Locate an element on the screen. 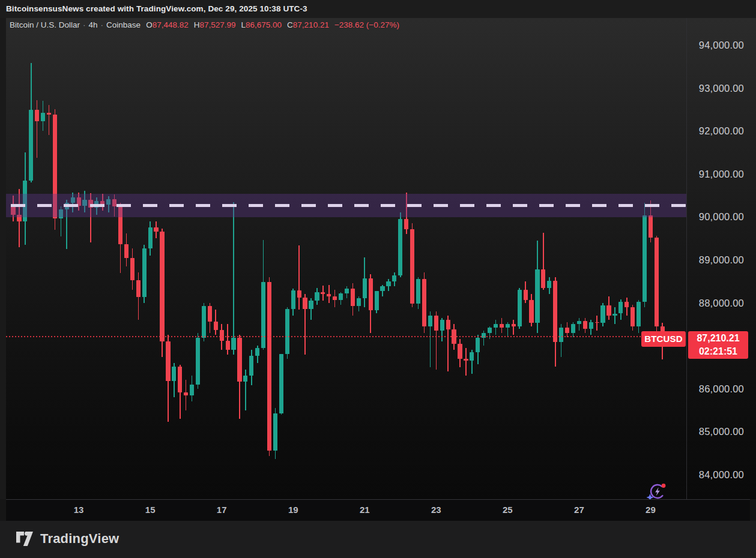  brand-text: TradingView is located at coordinates (79, 539).